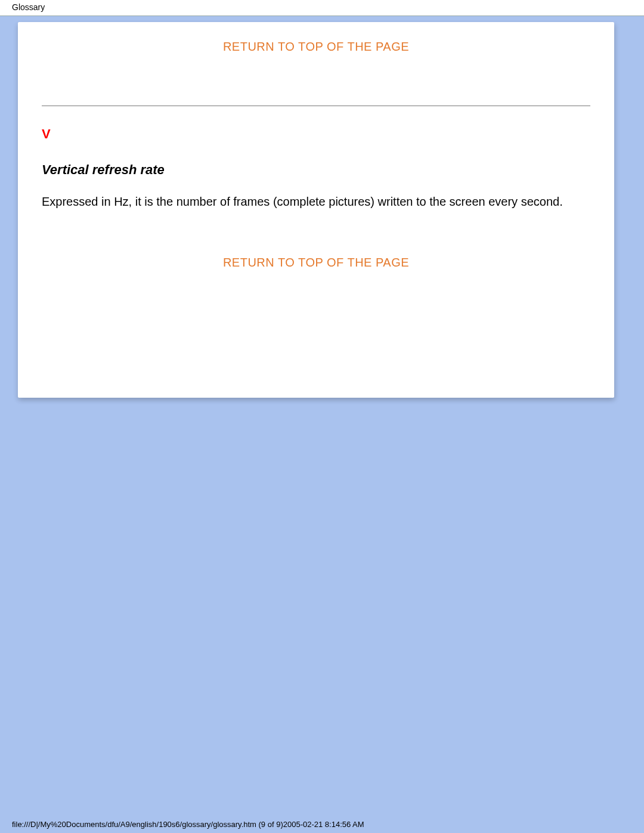 The image size is (644, 833). What do you see at coordinates (47, 134) in the screenshot?
I see `glossary-section-letter: V` at bounding box center [47, 134].